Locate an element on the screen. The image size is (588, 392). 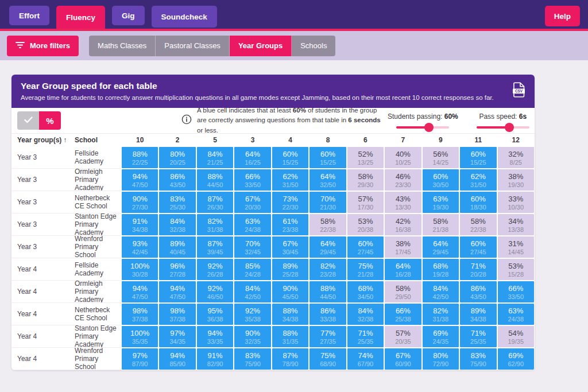
help-button: Help is located at coordinates (563, 16).